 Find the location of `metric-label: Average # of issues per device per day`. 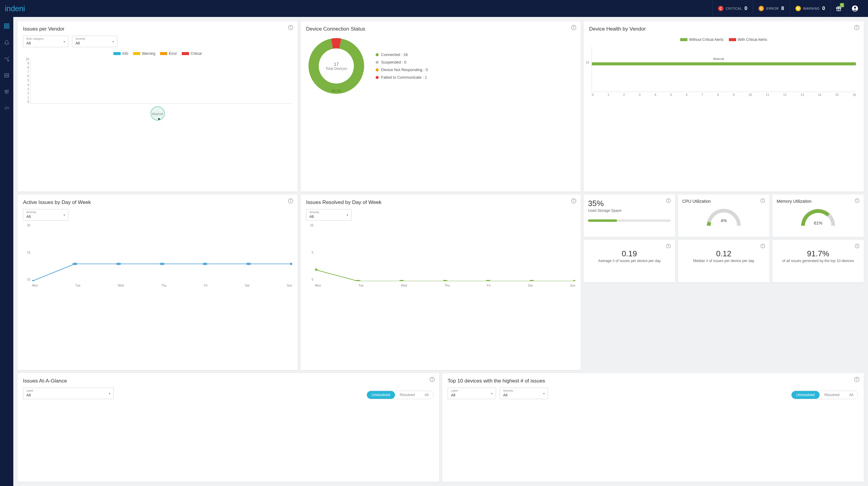

metric-label: Average # of issues per device per day is located at coordinates (629, 261).